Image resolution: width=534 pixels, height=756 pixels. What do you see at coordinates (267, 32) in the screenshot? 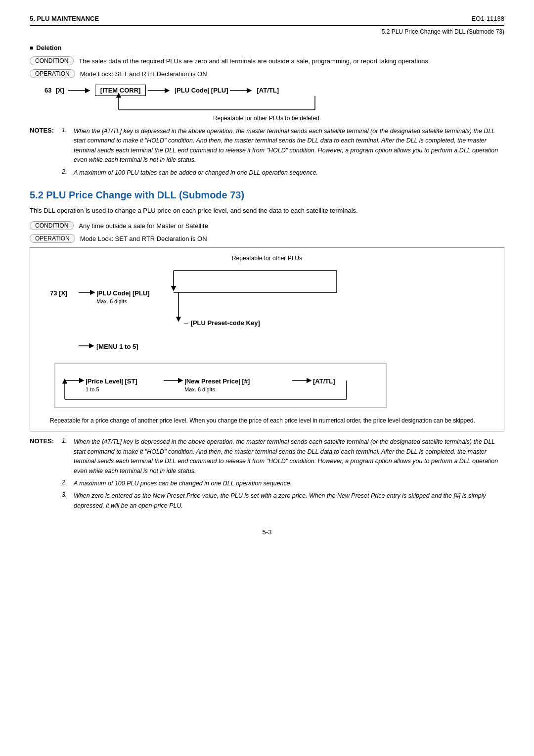
I see `subheader: 5.2 PLU Price Change with DLL (Submode 7…` at bounding box center [267, 32].